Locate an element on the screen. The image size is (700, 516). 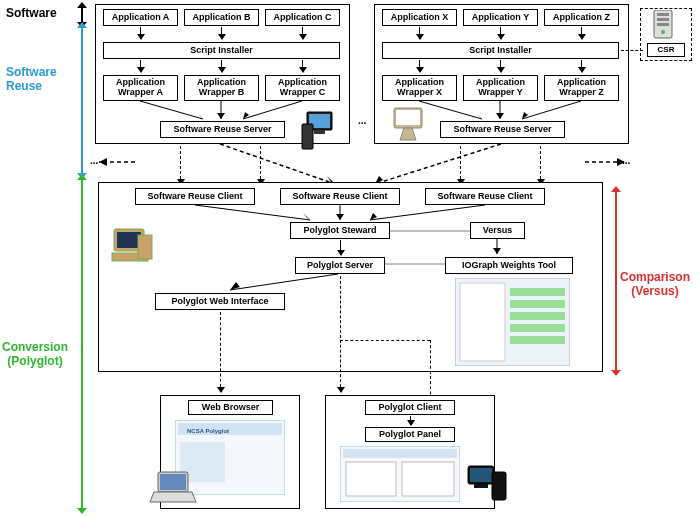
dash-server-client is located at coordinates (340, 334).